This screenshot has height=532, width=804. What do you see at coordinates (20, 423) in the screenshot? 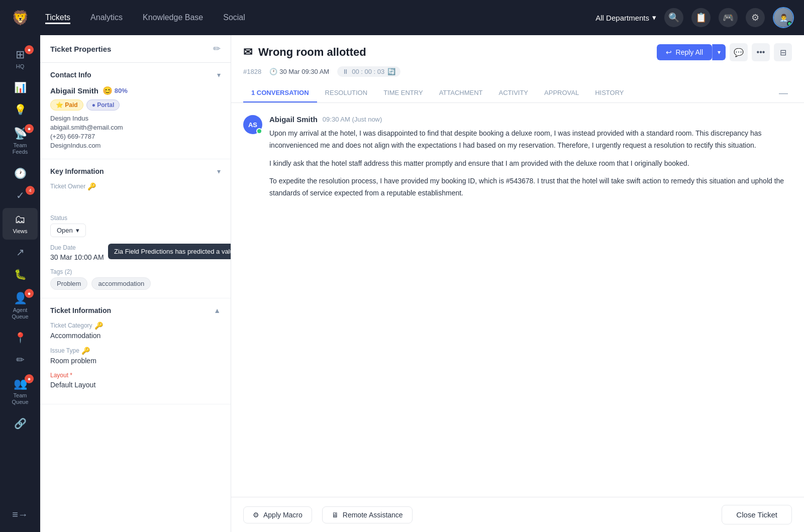
I see `sidebar-icon-link: 🔗` at bounding box center [20, 423].